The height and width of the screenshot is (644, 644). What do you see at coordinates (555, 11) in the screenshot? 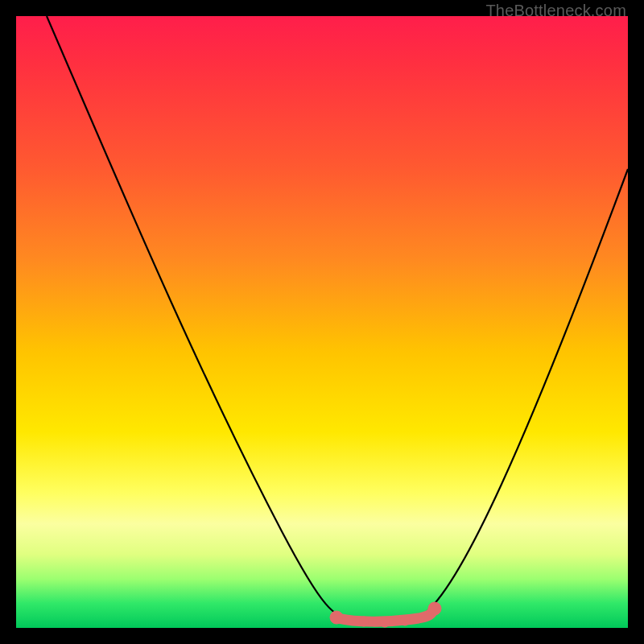
I see `watermark-text: TheBottleneck.com` at bounding box center [555, 11].